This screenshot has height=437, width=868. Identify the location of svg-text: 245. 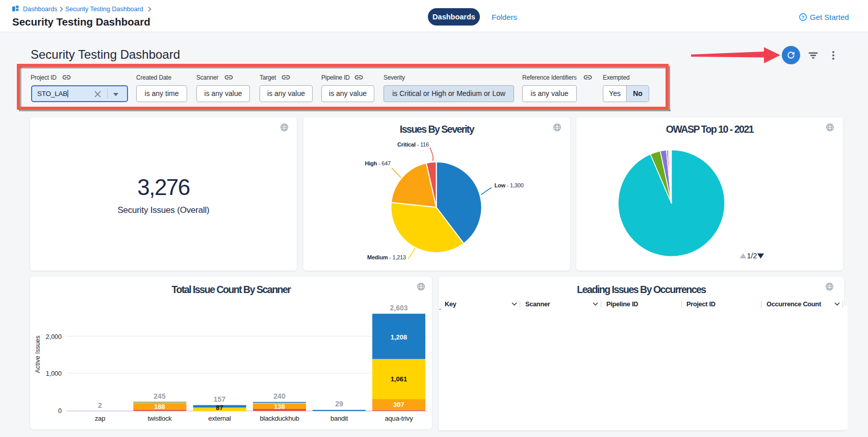
(160, 396).